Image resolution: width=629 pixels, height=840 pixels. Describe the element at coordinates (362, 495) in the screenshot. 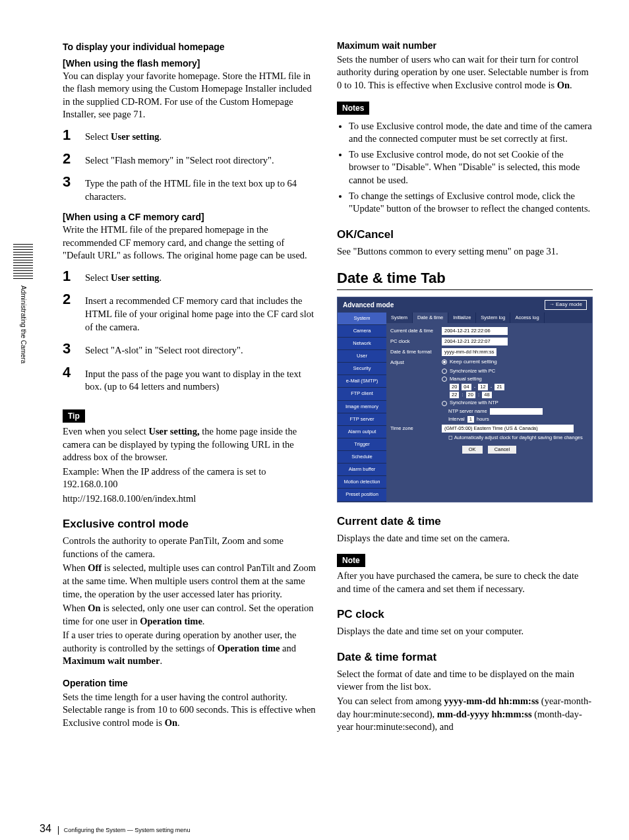

I see `sidebar-item-preset: Preset position` at that location.